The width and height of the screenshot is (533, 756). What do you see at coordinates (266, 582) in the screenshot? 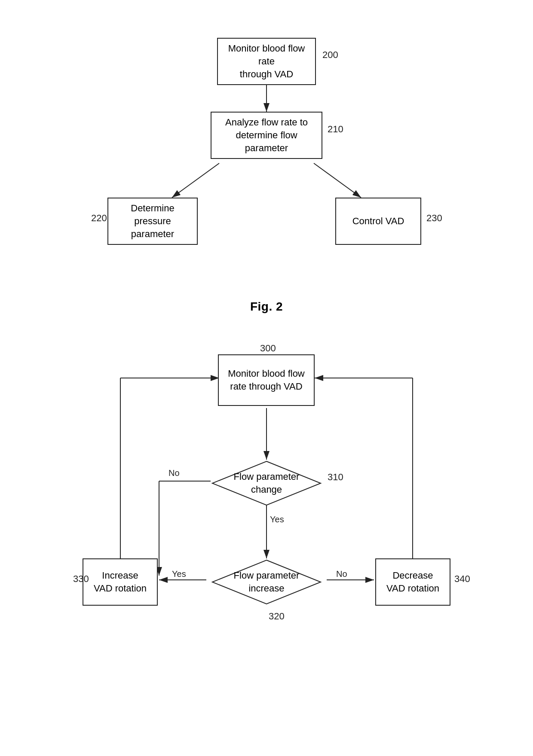
I see `diamond-320: Flow parameterincrease` at bounding box center [266, 582].